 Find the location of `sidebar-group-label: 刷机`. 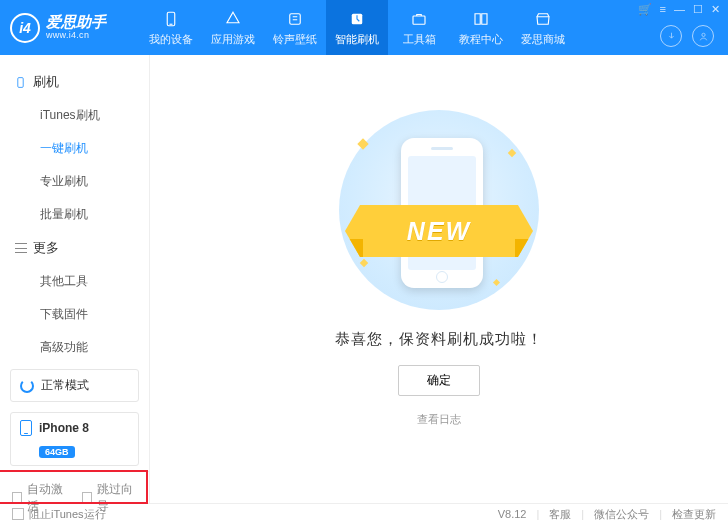

sidebar-group-label: 刷机 is located at coordinates (46, 82).